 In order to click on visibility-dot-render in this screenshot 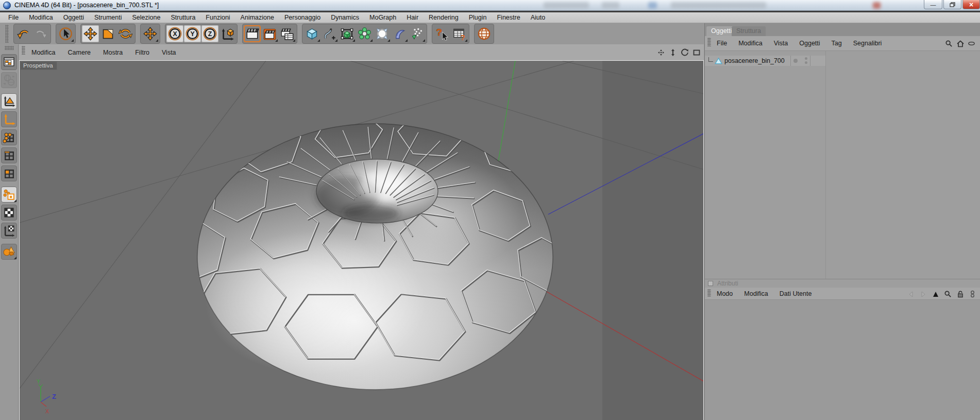, I will do `click(806, 63)`.